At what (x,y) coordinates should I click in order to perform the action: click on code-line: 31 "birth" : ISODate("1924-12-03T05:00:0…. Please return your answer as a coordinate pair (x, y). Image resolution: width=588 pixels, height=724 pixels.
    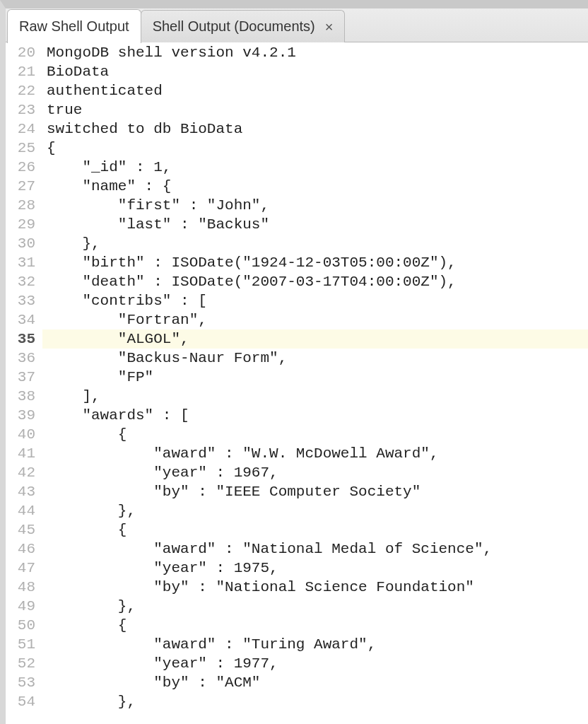
    Looking at the image, I should click on (297, 263).